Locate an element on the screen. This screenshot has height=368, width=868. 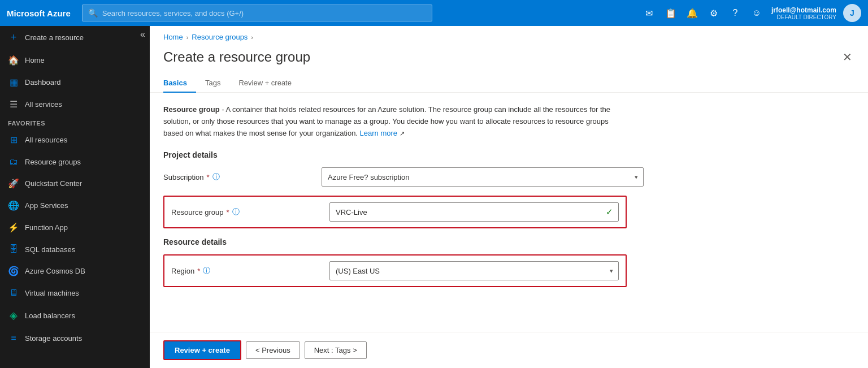
search-input is located at coordinates (264, 14).